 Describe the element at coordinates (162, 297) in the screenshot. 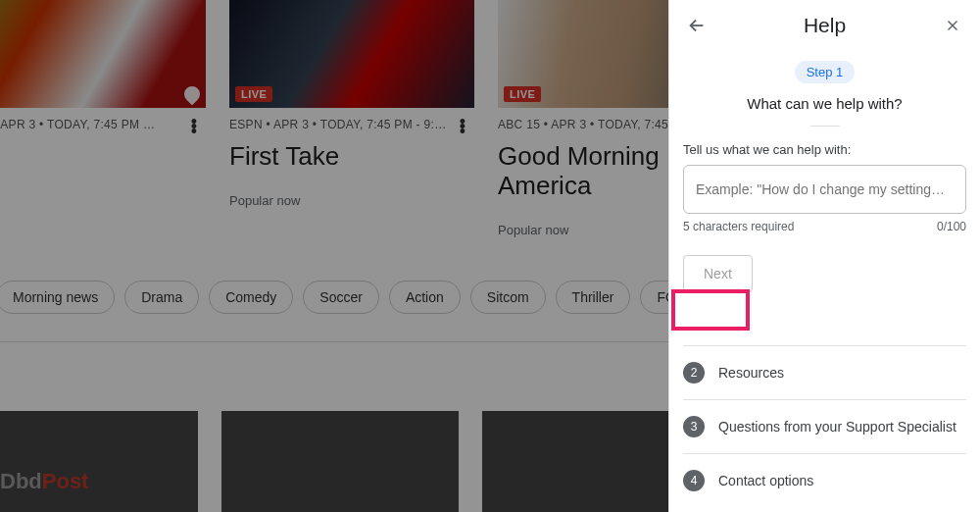

I see `filter-chip: Drama` at that location.